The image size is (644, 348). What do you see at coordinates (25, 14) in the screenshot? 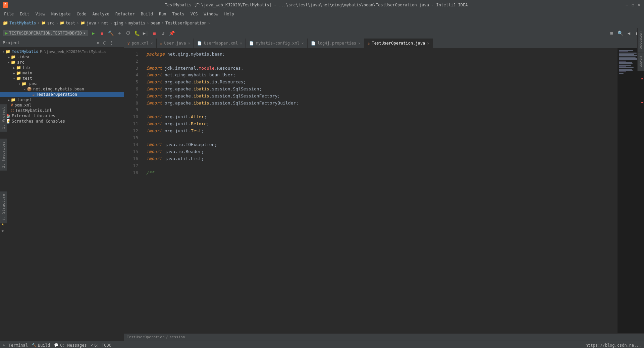
I see `menu-edit: Edit` at bounding box center [25, 14].